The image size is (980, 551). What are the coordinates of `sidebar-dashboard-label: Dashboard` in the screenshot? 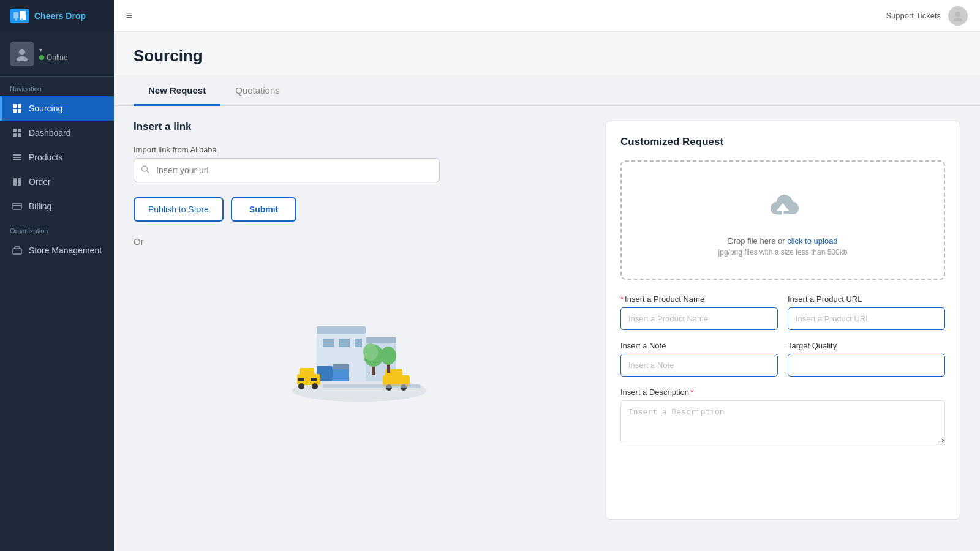 It's located at (50, 133).